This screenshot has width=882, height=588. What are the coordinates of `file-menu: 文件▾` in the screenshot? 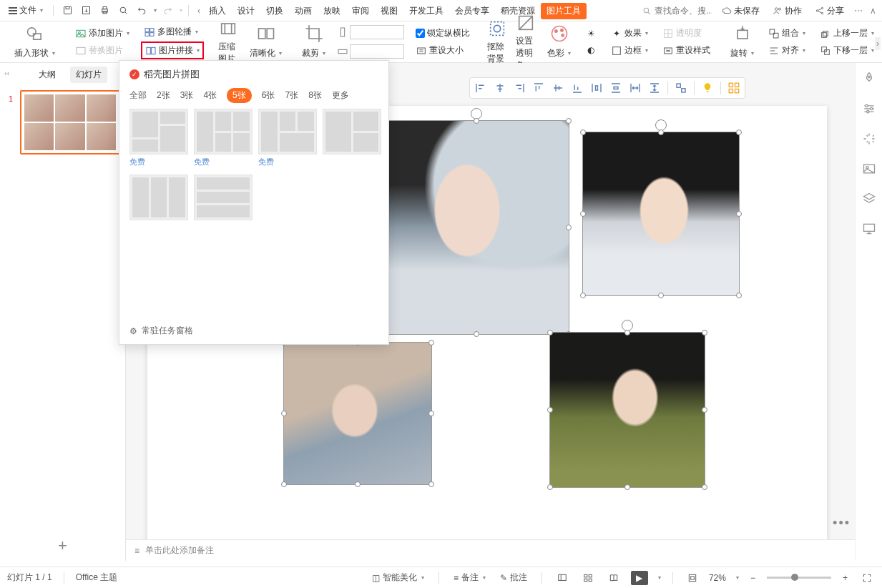 It's located at (26, 10).